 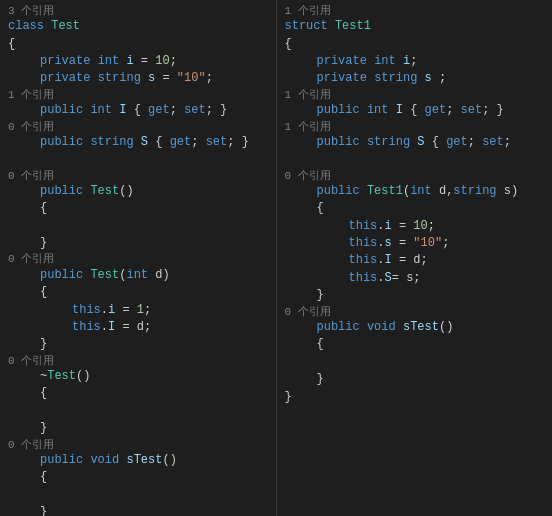 What do you see at coordinates (138, 376) in the screenshot?
I see `left-line-15: ~Test()` at bounding box center [138, 376].